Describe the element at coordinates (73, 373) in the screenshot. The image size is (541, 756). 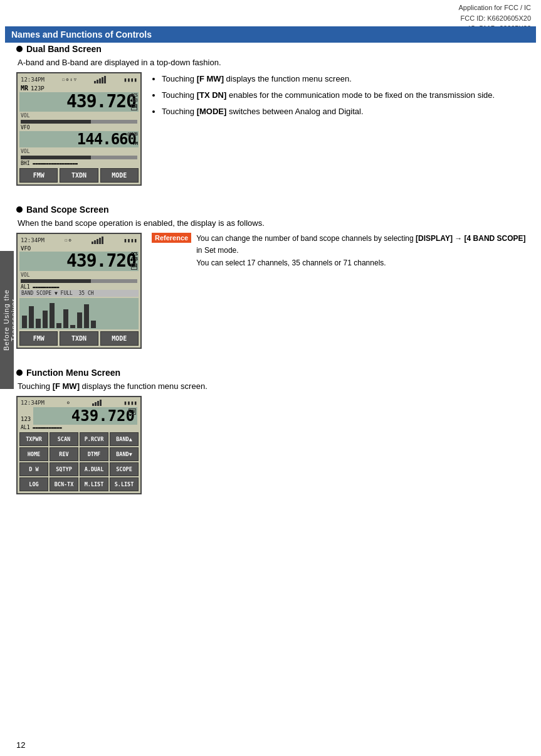
I see `function-menu-title: Function Menu Screen` at that location.